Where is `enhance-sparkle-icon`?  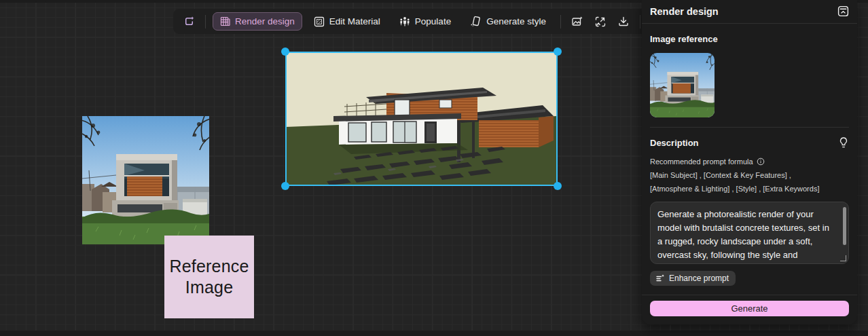
enhance-sparkle-icon is located at coordinates (660, 278).